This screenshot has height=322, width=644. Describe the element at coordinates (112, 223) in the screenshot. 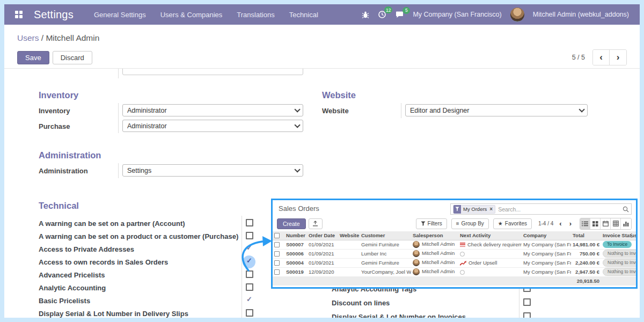

I see `tech-label-warning-partner: A warning can be set on a partner (Accou…` at that location.